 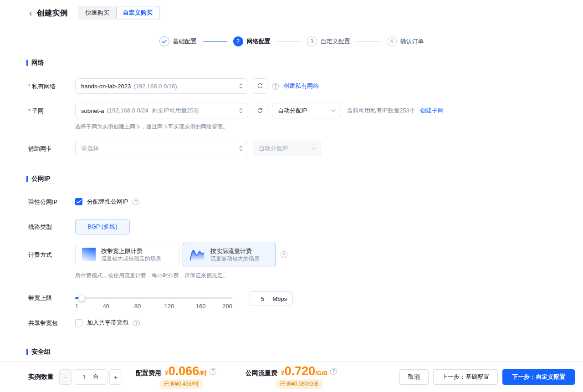 What do you see at coordinates (538, 377) in the screenshot?
I see `next-step-button: 下一步：自定义配置` at bounding box center [538, 377].